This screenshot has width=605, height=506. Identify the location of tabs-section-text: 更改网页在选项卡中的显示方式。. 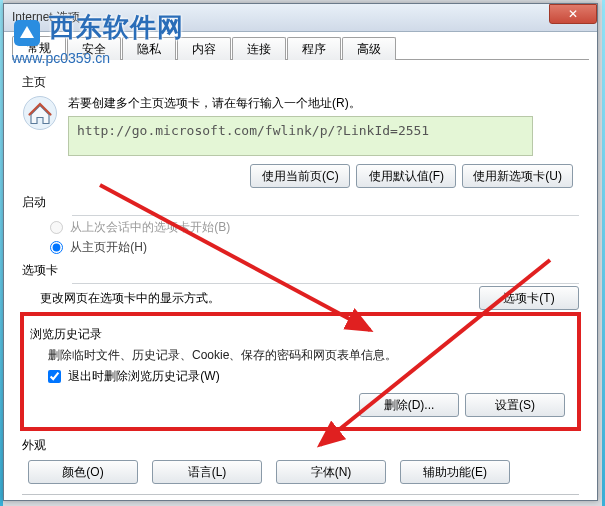
(260, 298).